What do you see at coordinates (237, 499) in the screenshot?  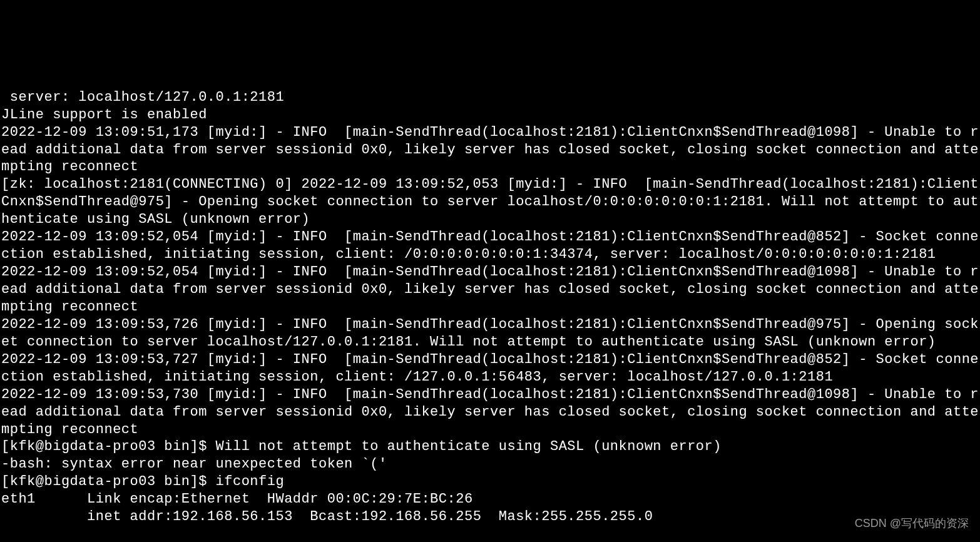 I see `terminal-line: eth1 Link encap:Ethernet HWaddr 00:0C:29…` at bounding box center [237, 499].